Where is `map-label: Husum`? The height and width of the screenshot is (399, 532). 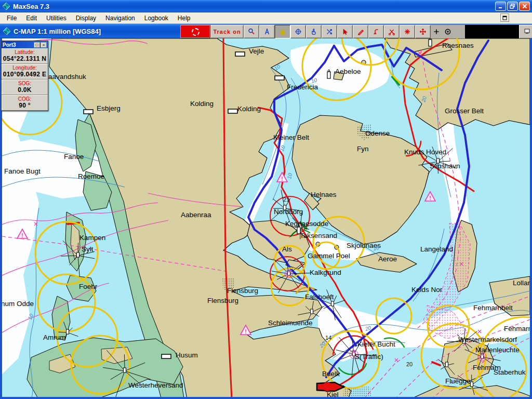 map-label: Husum is located at coordinates (187, 355).